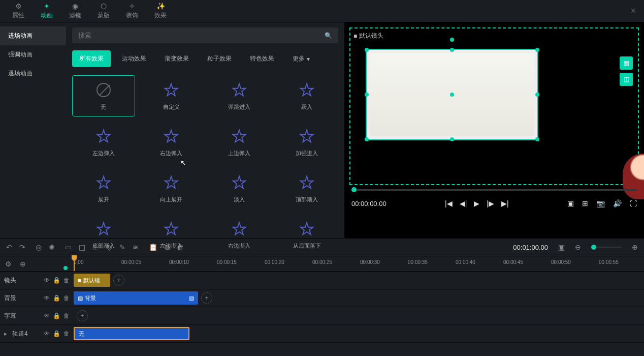  I want to click on effect-label: 自定义, so click(172, 107).